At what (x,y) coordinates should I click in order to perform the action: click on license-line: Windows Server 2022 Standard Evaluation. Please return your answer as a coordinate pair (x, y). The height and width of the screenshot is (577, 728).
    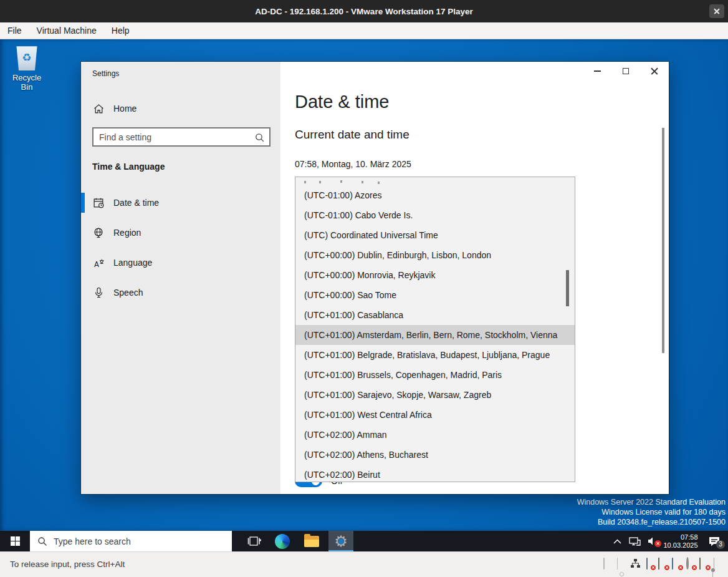
    Looking at the image, I should click on (651, 502).